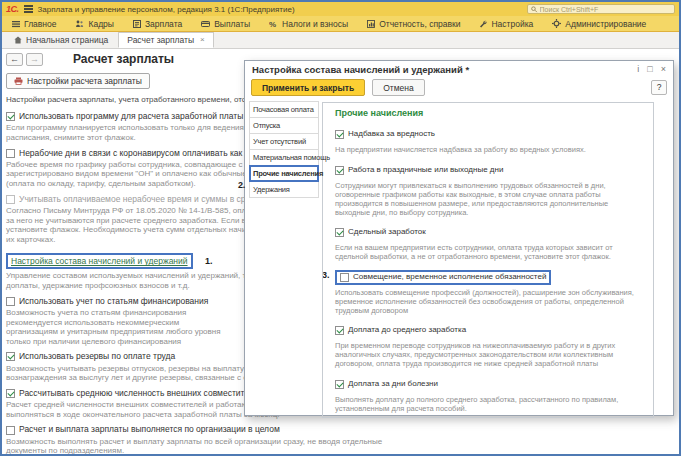 This screenshot has width=681, height=456. Describe the element at coordinates (414, 24) in the screenshot. I see `menu-item-otchetnost: Отчетность, справки` at that location.